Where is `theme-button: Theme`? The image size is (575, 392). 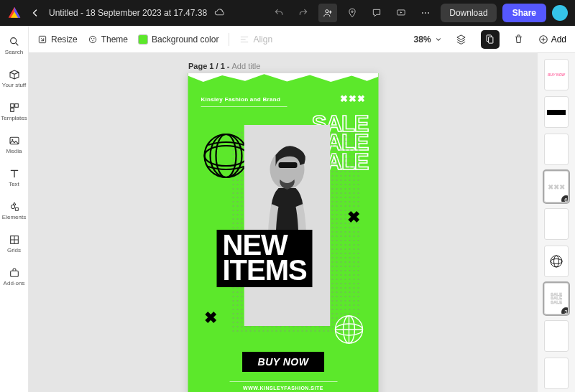 theme-button: Theme is located at coordinates (108, 39).